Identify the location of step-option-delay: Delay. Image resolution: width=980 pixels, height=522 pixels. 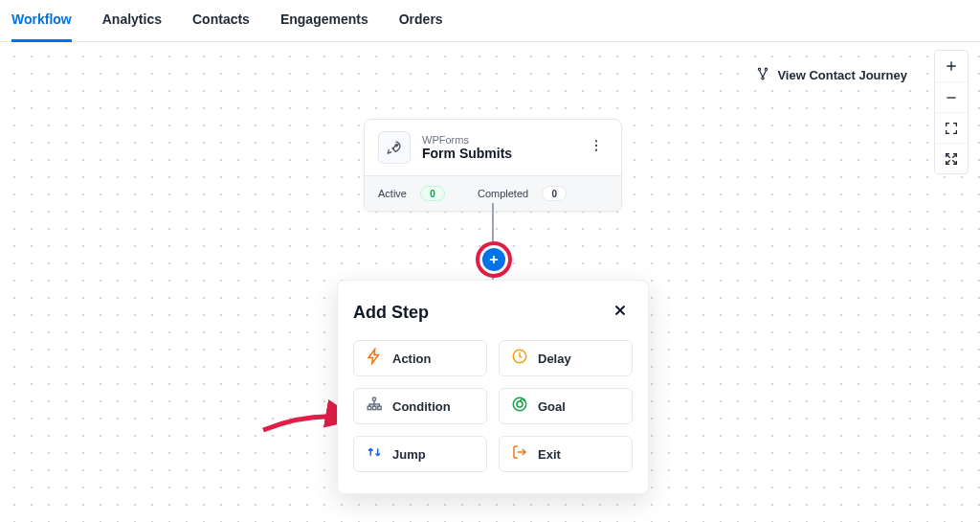
(566, 358).